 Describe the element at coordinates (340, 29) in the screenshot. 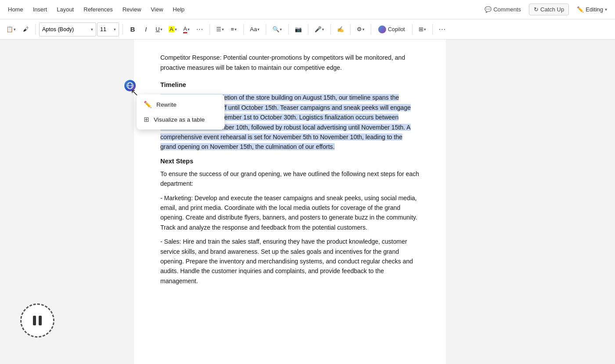

I see `editor-button: ✍` at that location.